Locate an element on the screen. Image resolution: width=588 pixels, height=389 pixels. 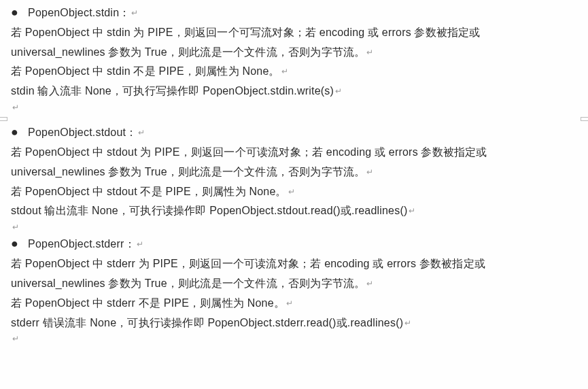
para-stderr-1: 若 PopenObject 中 stderr 为 PIPE，则返回一个可读流对象… is located at coordinates (248, 273).